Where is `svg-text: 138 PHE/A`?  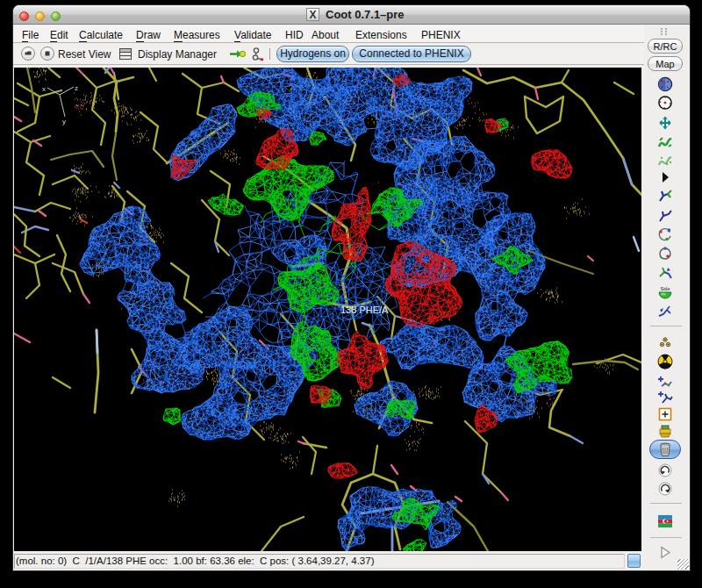
svg-text: 138 PHE/A is located at coordinates (365, 310).